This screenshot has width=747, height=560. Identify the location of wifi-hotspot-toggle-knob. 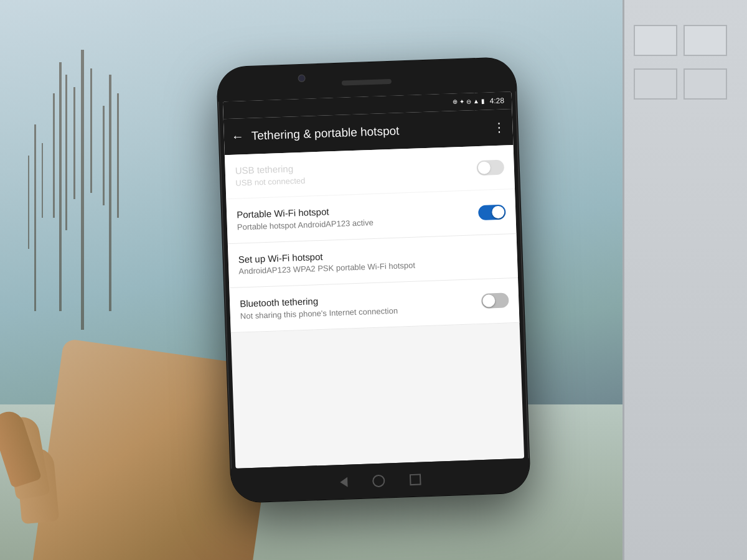
(498, 212).